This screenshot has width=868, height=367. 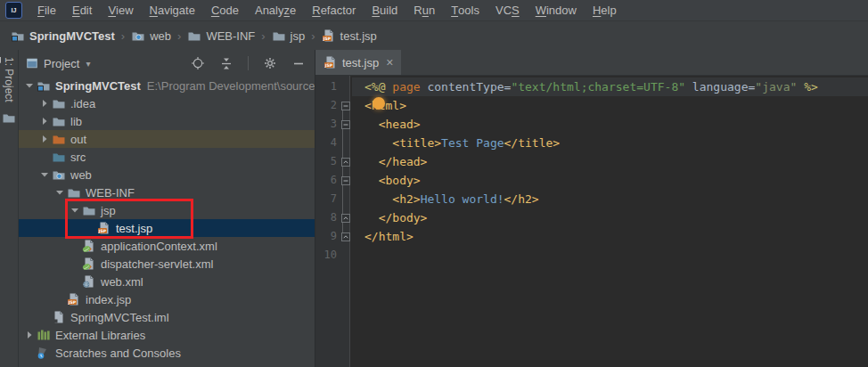 I want to click on token-text: Hello world!, so click(x=463, y=200).